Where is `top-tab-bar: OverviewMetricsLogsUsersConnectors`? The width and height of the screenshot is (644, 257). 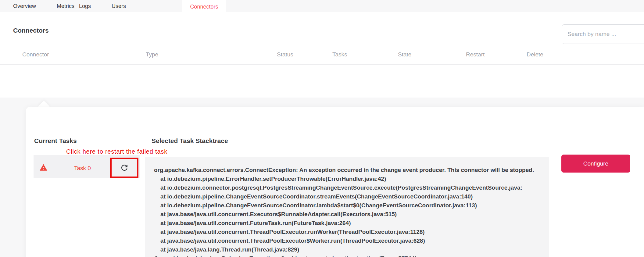 top-tab-bar: OverviewMetricsLogsUsersConnectors is located at coordinates (322, 6).